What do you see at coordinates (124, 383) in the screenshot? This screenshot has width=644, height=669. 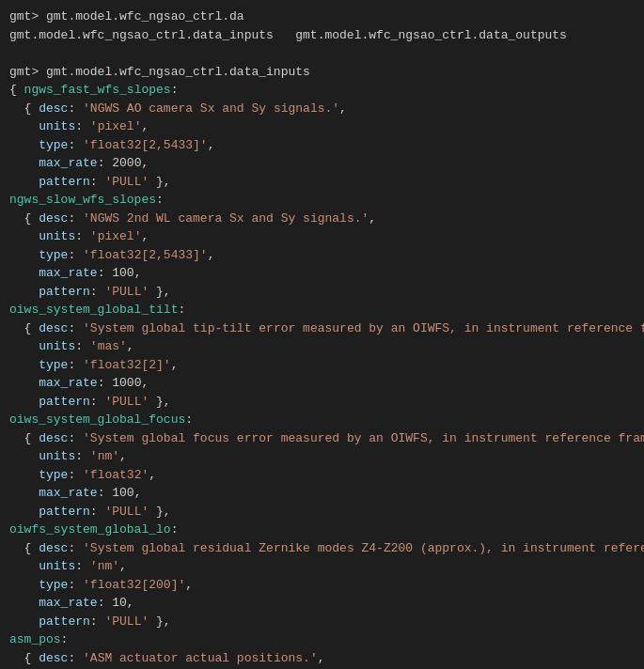 I see `line-part: : 1000,` at bounding box center [124, 383].